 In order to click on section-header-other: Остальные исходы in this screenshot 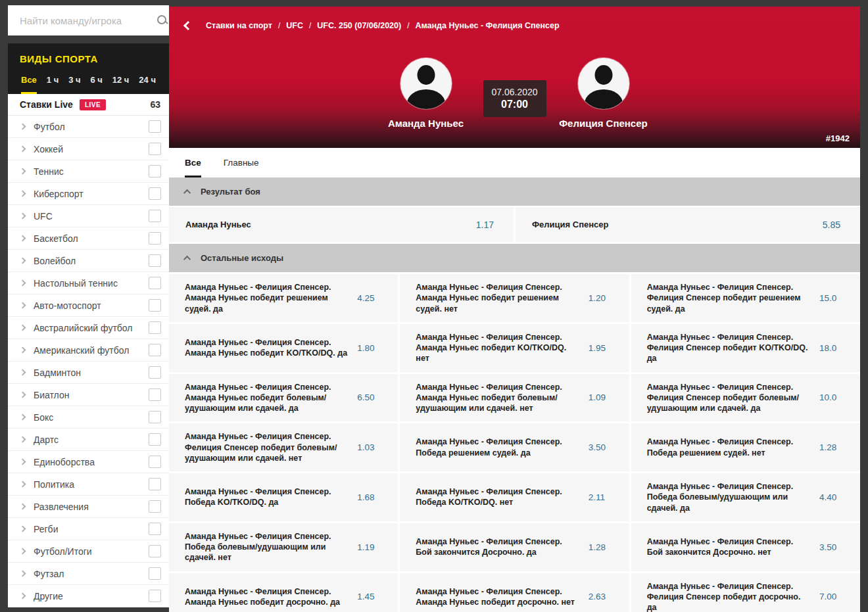, I will do `click(514, 258)`.